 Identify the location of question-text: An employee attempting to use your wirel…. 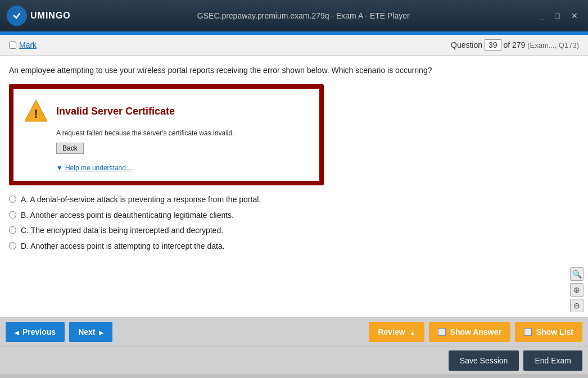
(294, 71).